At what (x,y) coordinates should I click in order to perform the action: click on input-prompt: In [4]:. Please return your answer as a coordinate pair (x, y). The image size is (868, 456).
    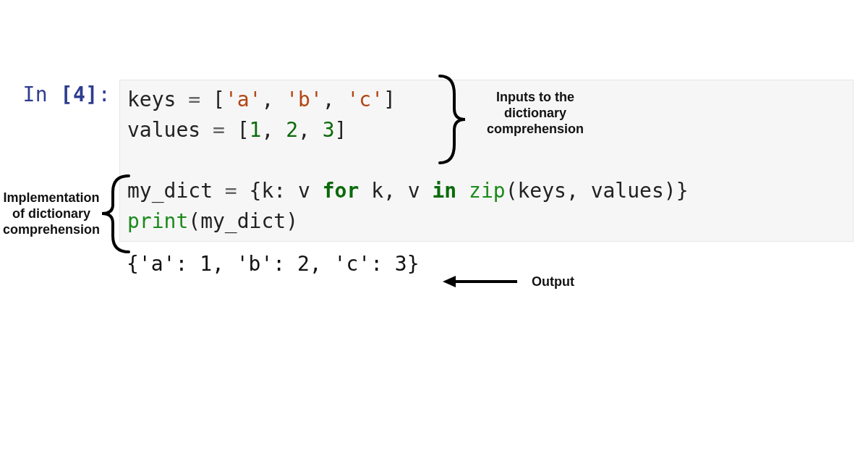
    Looking at the image, I should click on (59, 95).